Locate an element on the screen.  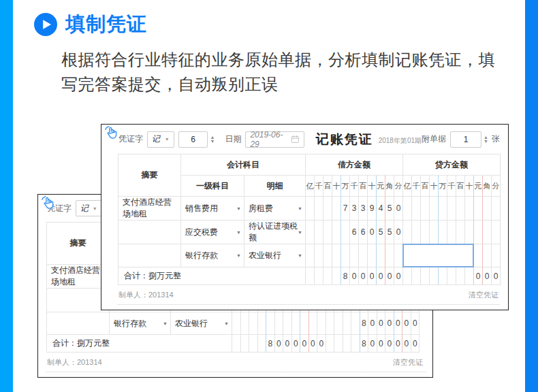
voucher-number-stepper: ▲▼ is located at coordinates (212, 140).